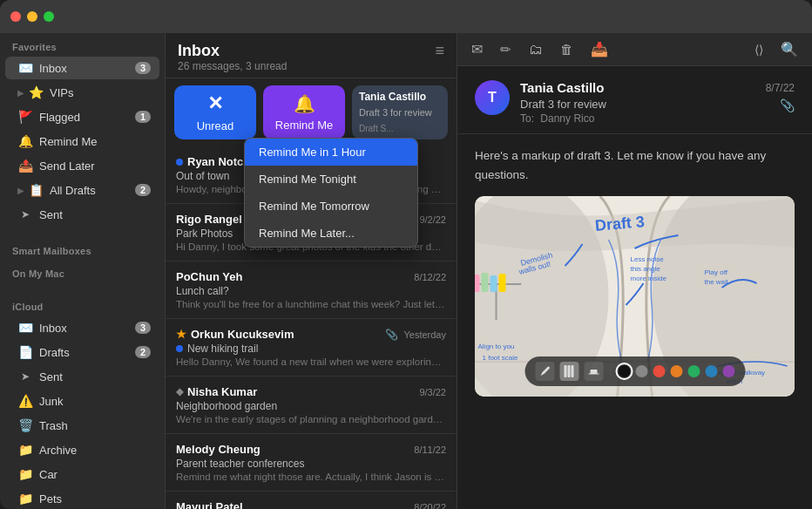  What do you see at coordinates (505, 50) in the screenshot?
I see `compose-icon: ✏` at bounding box center [505, 50].